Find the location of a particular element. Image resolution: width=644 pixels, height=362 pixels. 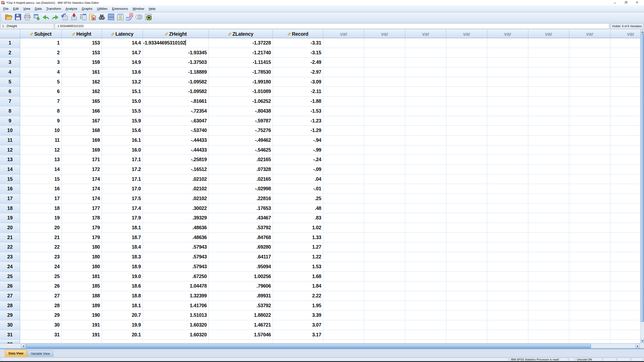

data-cell: 161 is located at coordinates (82, 72).